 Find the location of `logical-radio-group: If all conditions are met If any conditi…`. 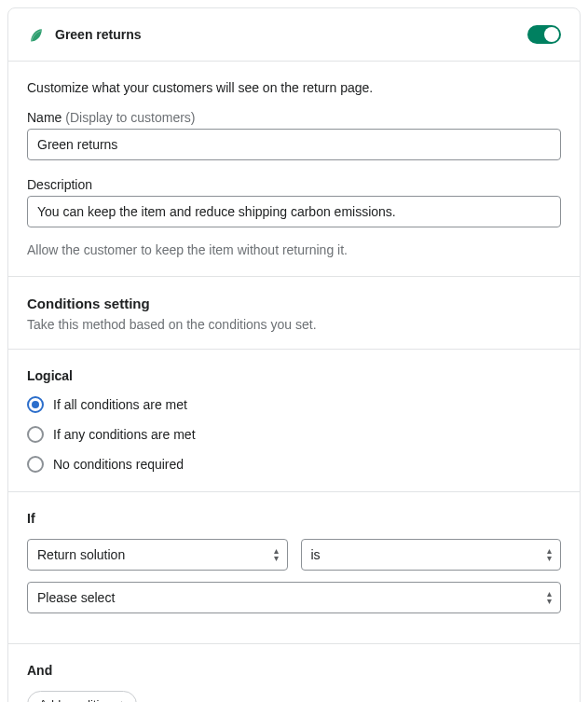

logical-radio-group: If all conditions are met If any conditi… is located at coordinates (294, 434).